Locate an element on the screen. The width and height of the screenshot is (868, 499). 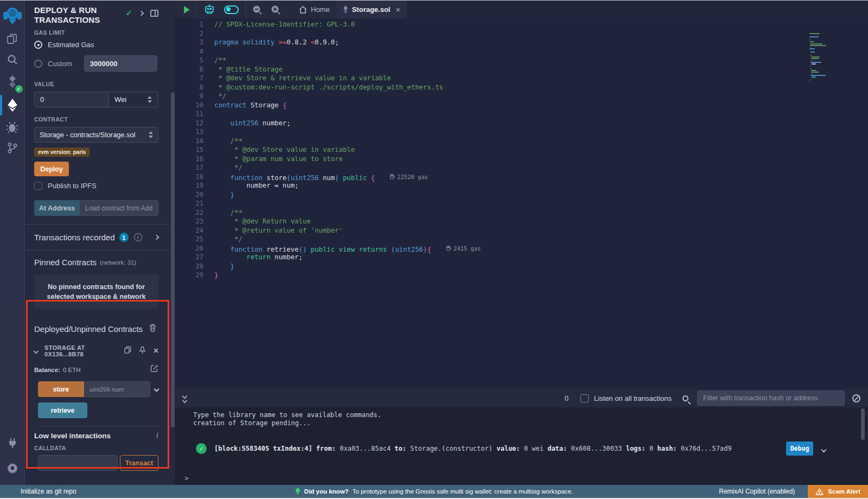
file-explorer-icon is located at coordinates (12, 39).